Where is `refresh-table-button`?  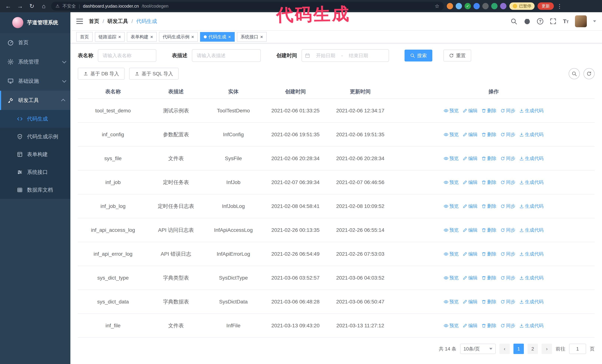
refresh-table-button is located at coordinates (589, 74).